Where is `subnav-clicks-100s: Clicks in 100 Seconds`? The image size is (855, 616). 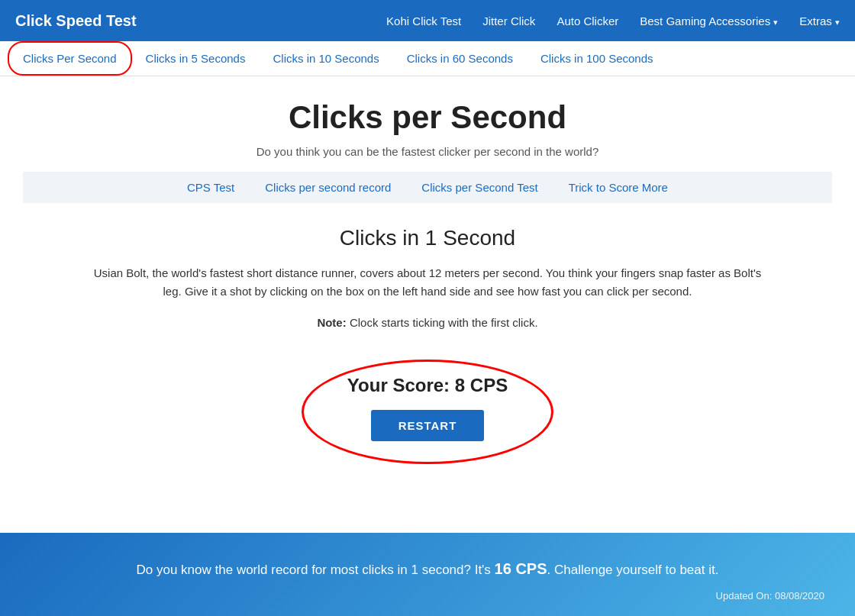
subnav-clicks-100s: Clicks in 100 Seconds is located at coordinates (597, 58).